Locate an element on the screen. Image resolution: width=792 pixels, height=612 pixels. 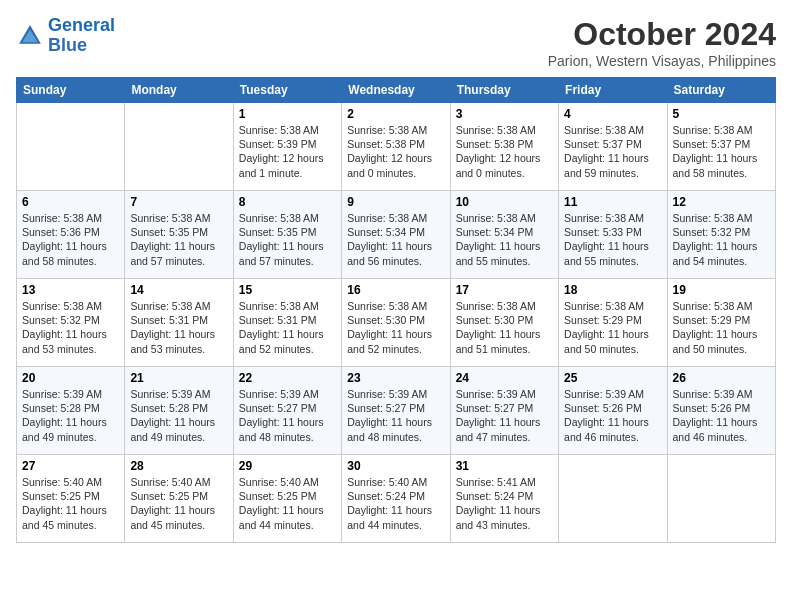
day-number: 4 is located at coordinates (612, 114).